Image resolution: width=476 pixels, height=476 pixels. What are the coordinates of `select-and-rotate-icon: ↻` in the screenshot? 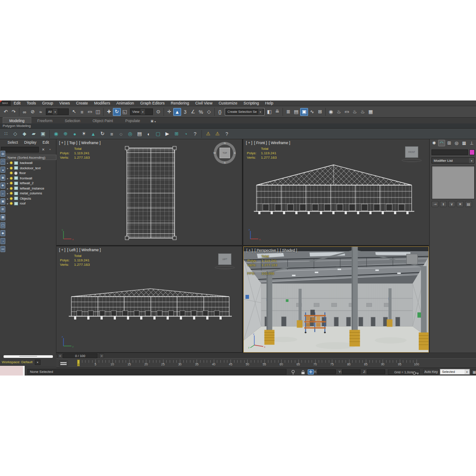 It's located at (117, 112).